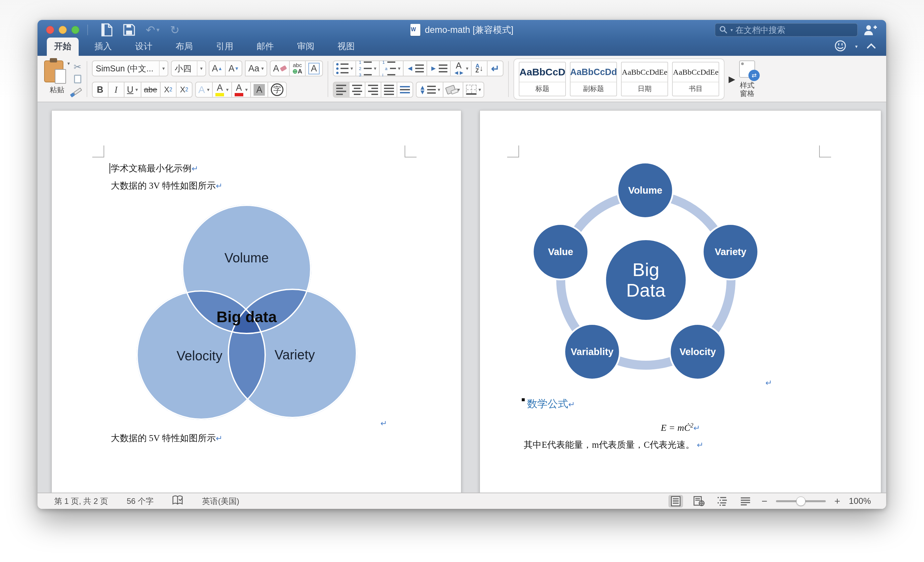  What do you see at coordinates (439, 68) in the screenshot?
I see `increase-indent-button: ►` at bounding box center [439, 68].